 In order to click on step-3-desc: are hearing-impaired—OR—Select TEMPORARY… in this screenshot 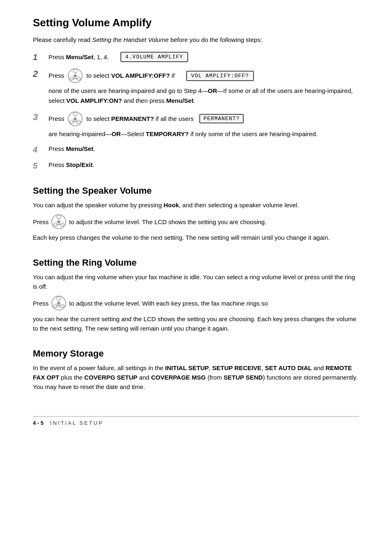, I will do `click(204, 134)`.